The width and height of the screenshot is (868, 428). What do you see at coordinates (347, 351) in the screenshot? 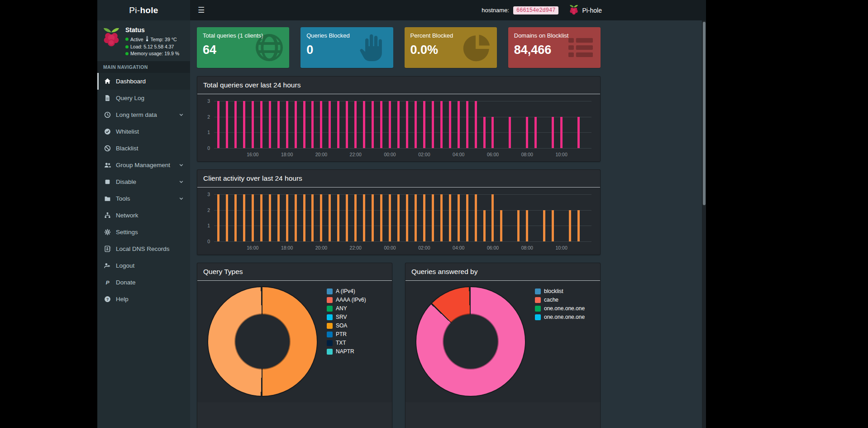
I see `legend-item: NAPTR` at bounding box center [347, 351].